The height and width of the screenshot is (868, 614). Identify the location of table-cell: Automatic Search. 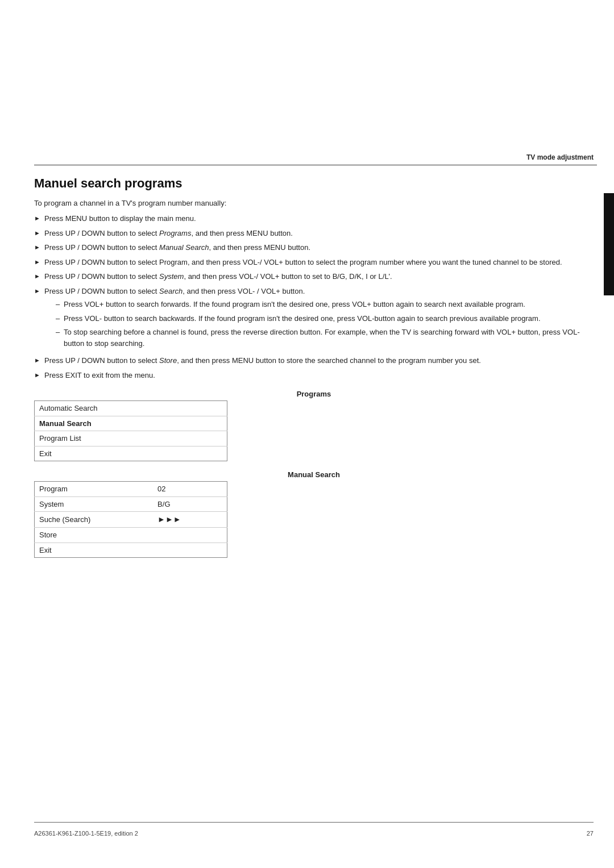
(131, 409).